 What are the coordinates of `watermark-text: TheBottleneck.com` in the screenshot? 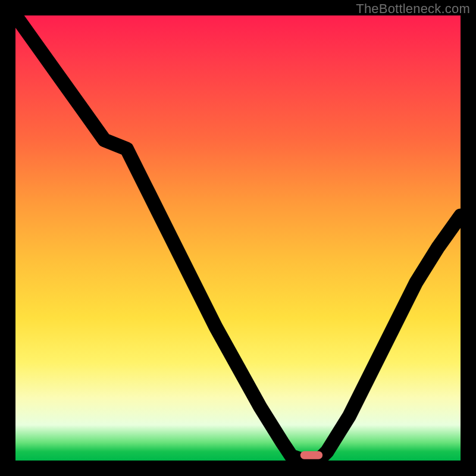 It's located at (413, 9).